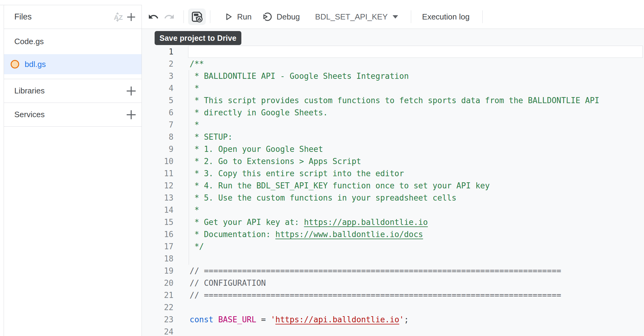 This screenshot has width=644, height=336. Describe the element at coordinates (299, 76) in the screenshot. I see `line-text: * BALLDONTLIE API - Google Sheets Integr…` at that location.